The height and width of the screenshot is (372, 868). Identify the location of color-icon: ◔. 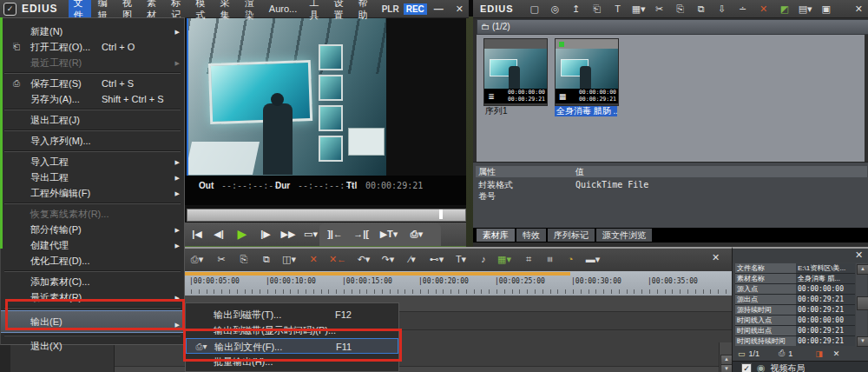
(570, 259).